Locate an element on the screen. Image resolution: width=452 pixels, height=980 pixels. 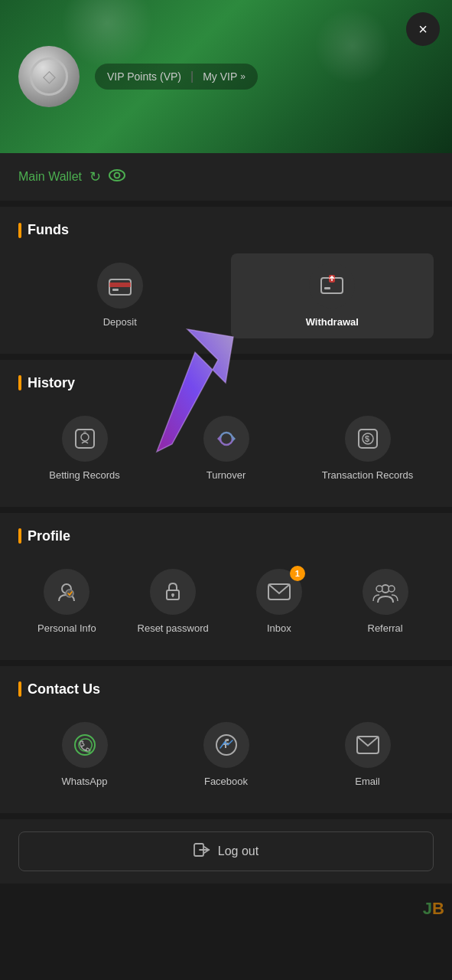
inbox-item: 1 Inbox is located at coordinates (280, 602).